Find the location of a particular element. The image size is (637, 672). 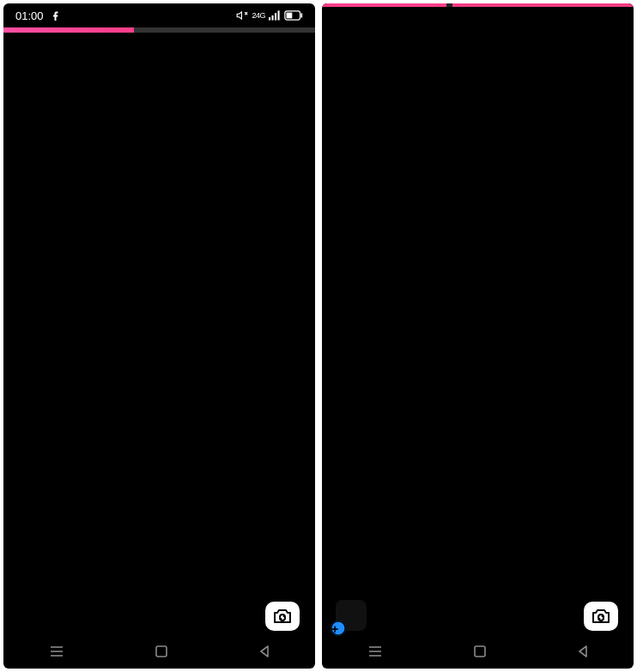

mute-icon is located at coordinates (242, 15).